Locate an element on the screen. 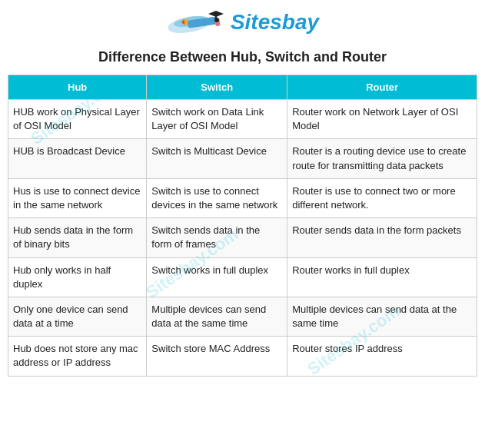  cell-switch-4: Switch works in full duplex is located at coordinates (217, 277).